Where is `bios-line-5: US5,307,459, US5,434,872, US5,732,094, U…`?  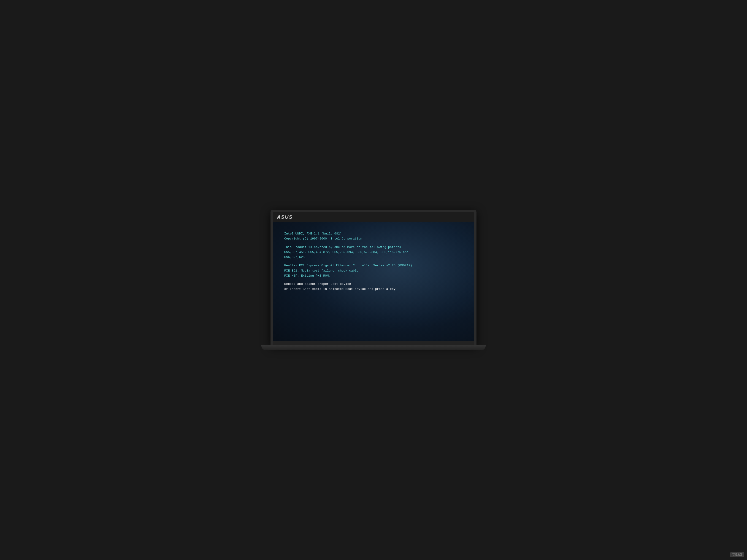
bios-line-5: US5,307,459, US5,434,872, US5,732,094, U… is located at coordinates (374, 252).